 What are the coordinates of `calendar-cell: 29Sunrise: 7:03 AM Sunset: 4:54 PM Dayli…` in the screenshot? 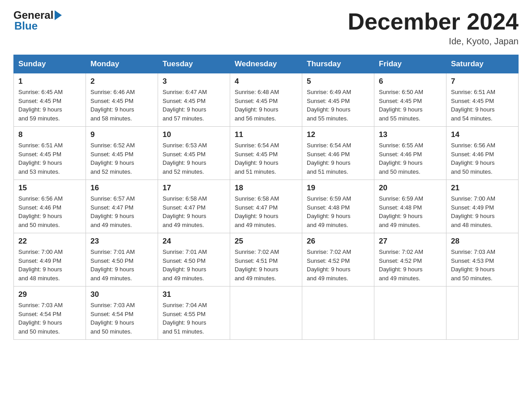 It's located at (50, 313).